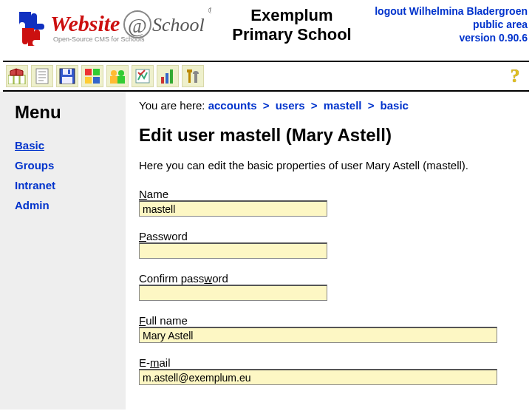  I want to click on header: Website @ School Open-Source CMS for Sch…, so click(266, 25).